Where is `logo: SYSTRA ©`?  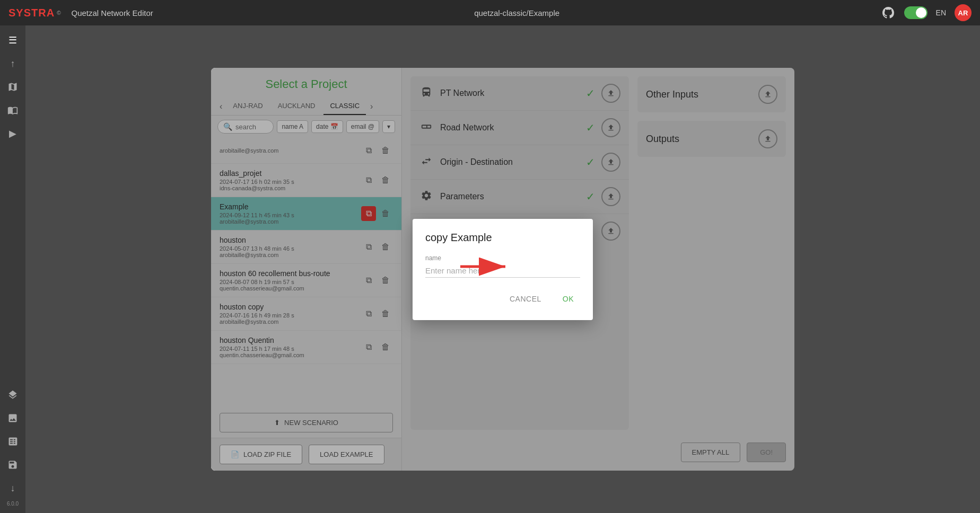
logo: SYSTRA © is located at coordinates (35, 13).